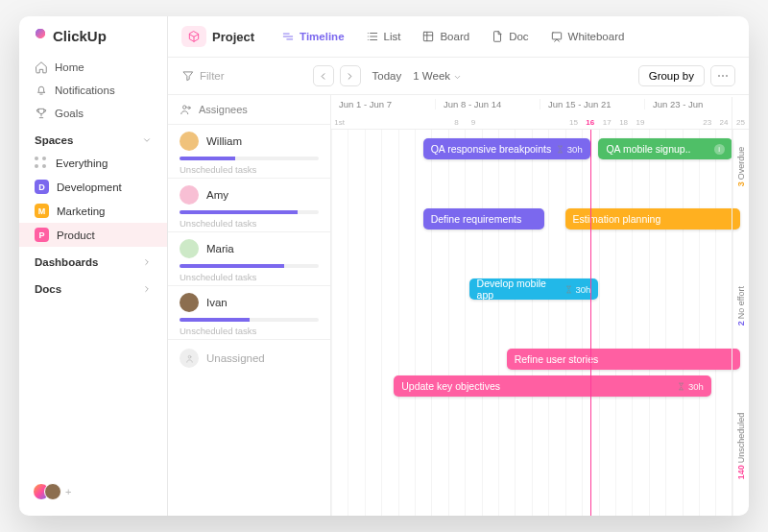 Image resolution: width=768 pixels, height=532 pixels. I want to click on dashboards-label: Dashboards, so click(66, 262).